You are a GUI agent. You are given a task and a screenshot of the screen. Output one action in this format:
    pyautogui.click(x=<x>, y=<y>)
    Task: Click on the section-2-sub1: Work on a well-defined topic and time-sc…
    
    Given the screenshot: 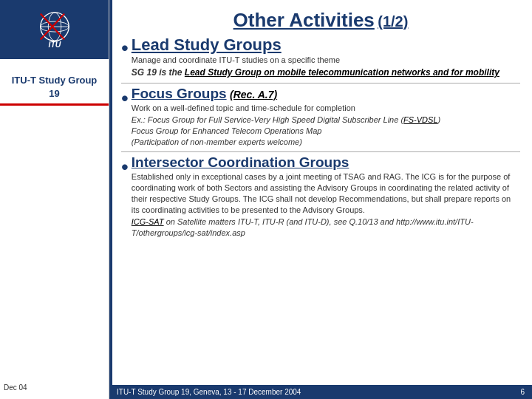 What is the action you would take?
    pyautogui.click(x=326, y=108)
    